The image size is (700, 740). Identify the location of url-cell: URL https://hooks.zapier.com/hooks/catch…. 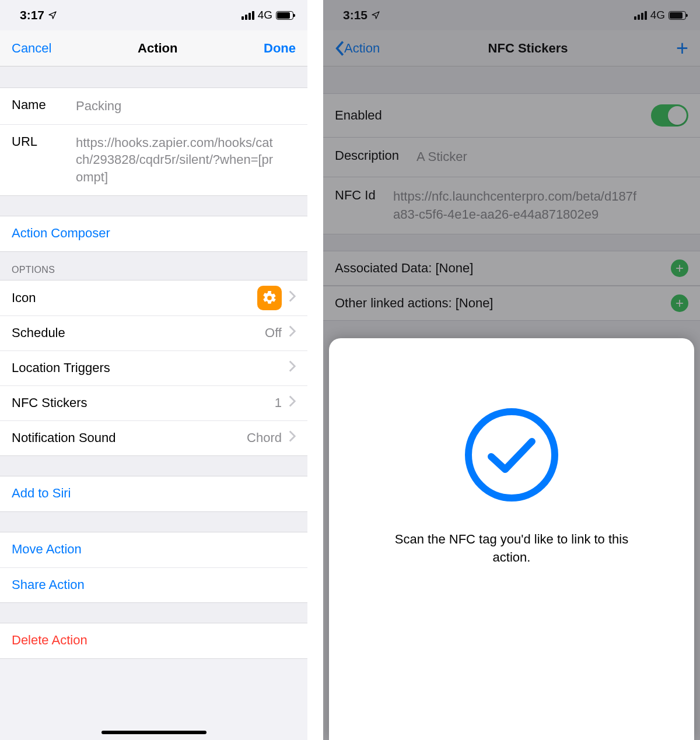
(154, 160).